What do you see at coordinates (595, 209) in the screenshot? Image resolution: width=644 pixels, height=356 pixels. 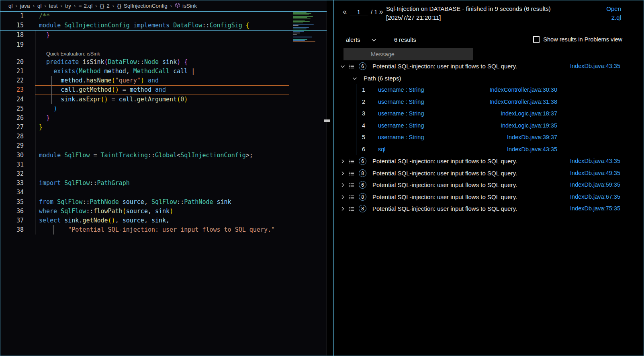 I see `alert-location-link: IndexDb.java:75:35` at bounding box center [595, 209].